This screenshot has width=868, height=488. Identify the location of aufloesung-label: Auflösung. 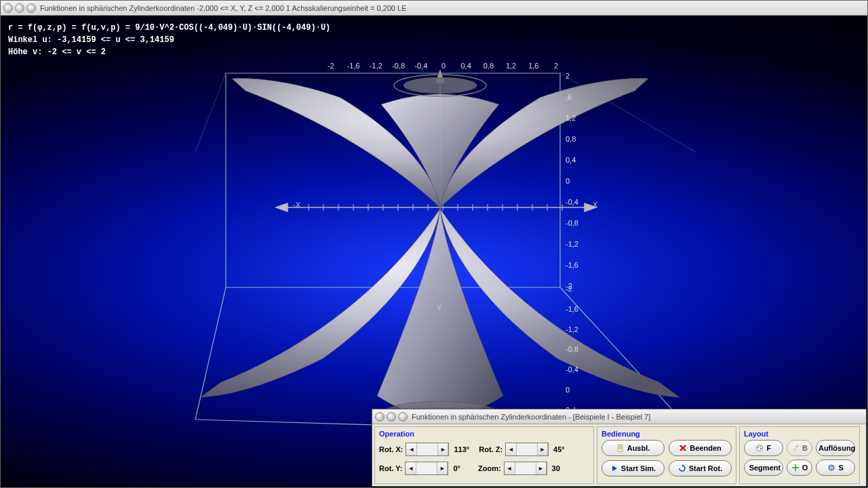
(837, 448).